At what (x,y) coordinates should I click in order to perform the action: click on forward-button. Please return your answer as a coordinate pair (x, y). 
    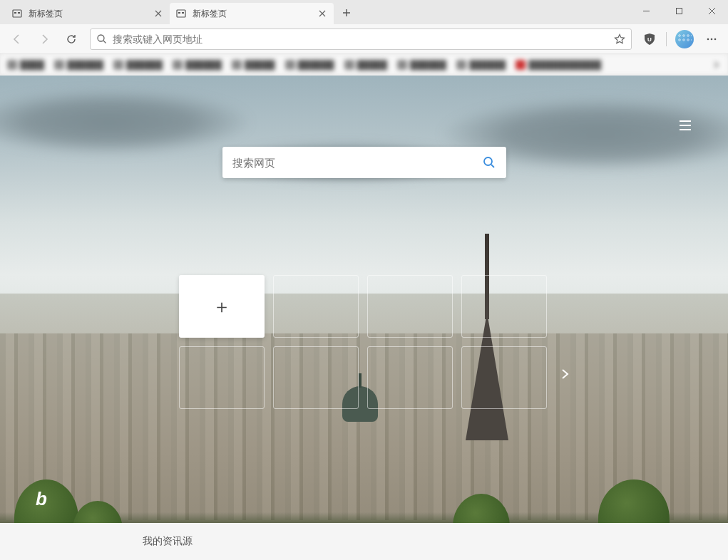
    Looking at the image, I should click on (44, 39).